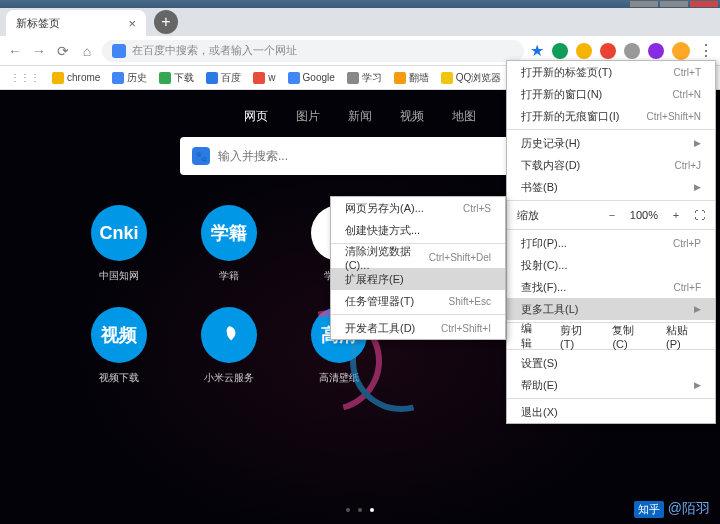 This screenshot has width=720, height=524. I want to click on speed-dial-tile: Cnki中国知网, so click(119, 244).